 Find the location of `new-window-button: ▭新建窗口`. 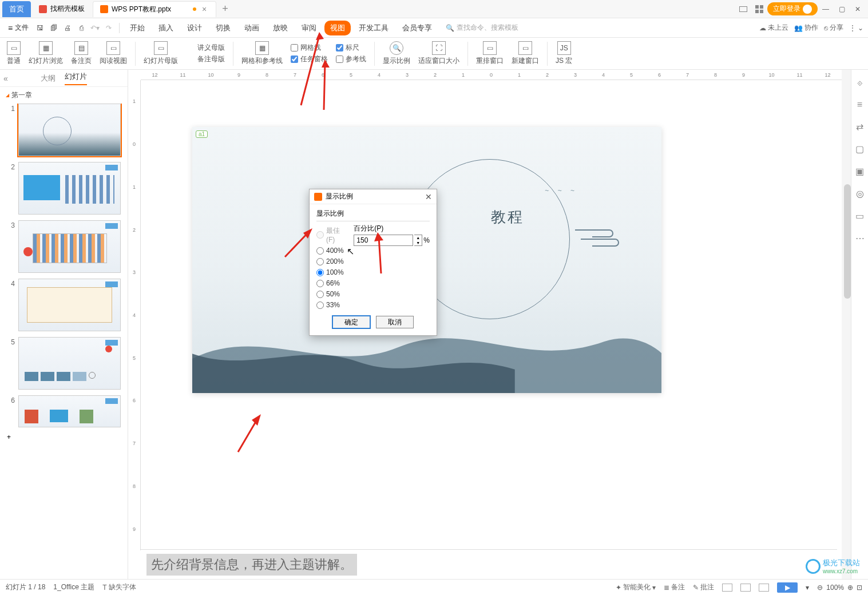

new-window-button: ▭新建窗口 is located at coordinates (525, 54).